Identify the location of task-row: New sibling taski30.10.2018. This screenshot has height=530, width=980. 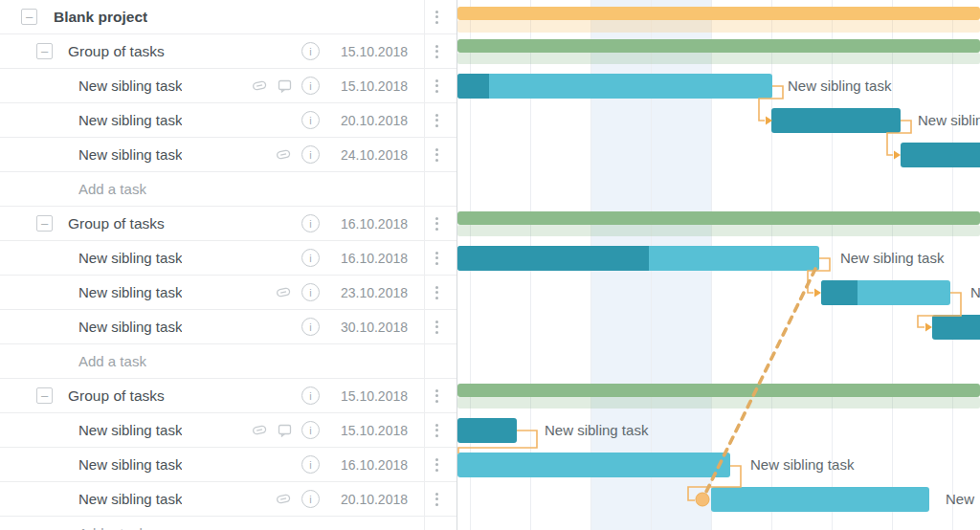
(228, 327).